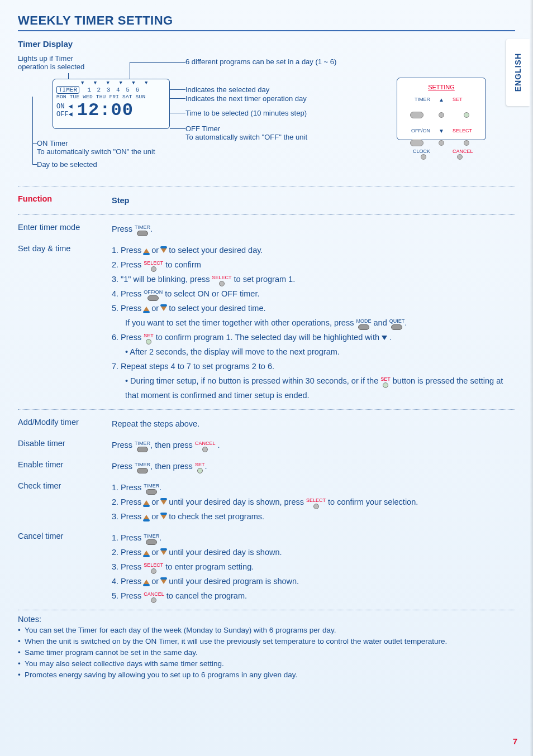  Describe the element at coordinates (153, 292) in the screenshot. I see `offon-label: OFF/ON` at that location.